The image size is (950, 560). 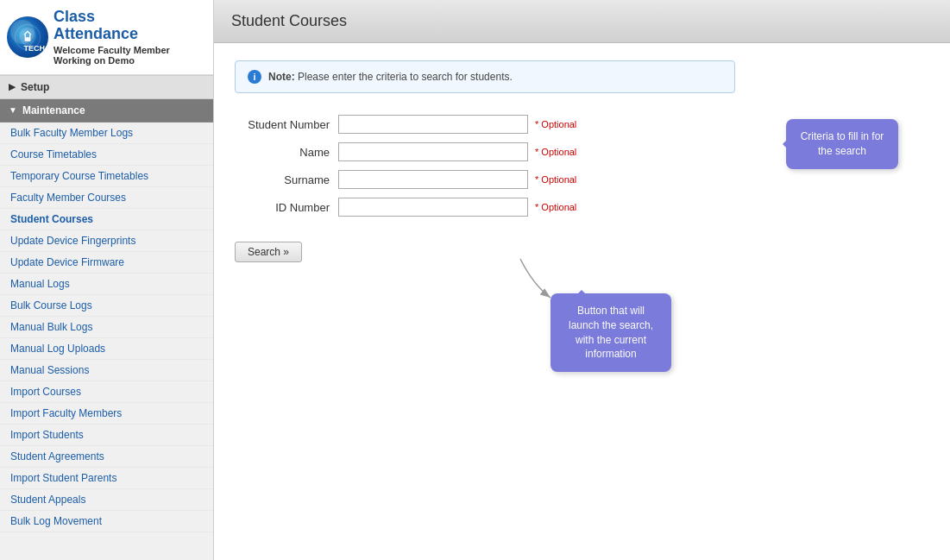 I want to click on search-form: Student Number * Optional Name * Optiona…, so click(x=406, y=166).